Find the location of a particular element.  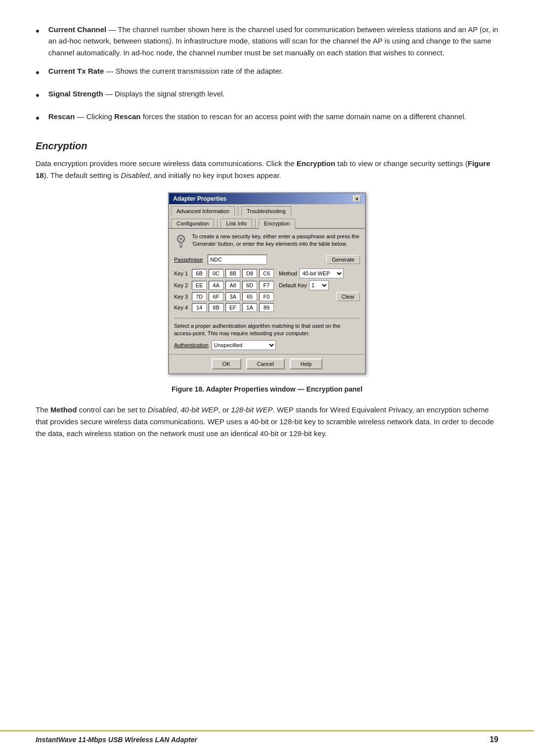

dialog-info-text: To create a new security key, either ent… is located at coordinates (276, 240).